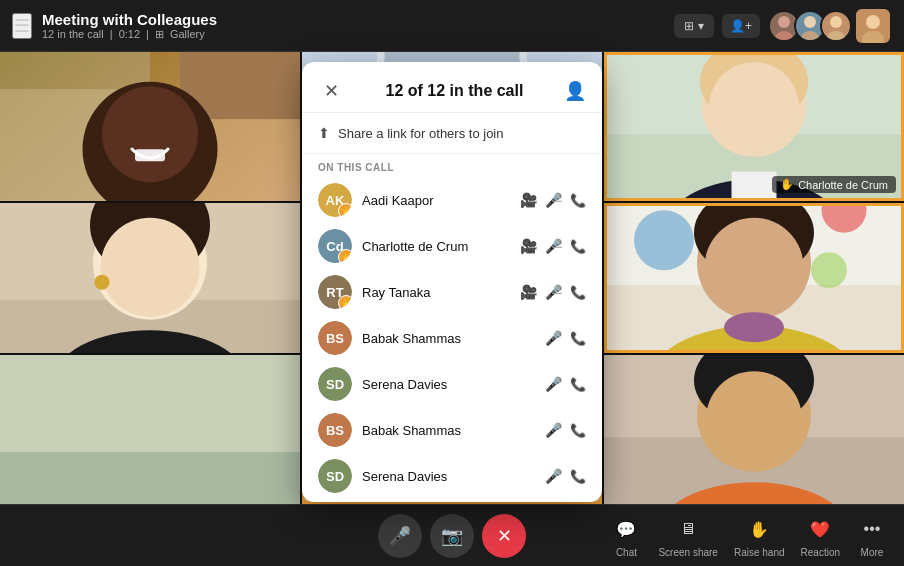 The height and width of the screenshot is (566, 904). I want to click on on-this-call-label: ON THIS CALL, so click(452, 166).